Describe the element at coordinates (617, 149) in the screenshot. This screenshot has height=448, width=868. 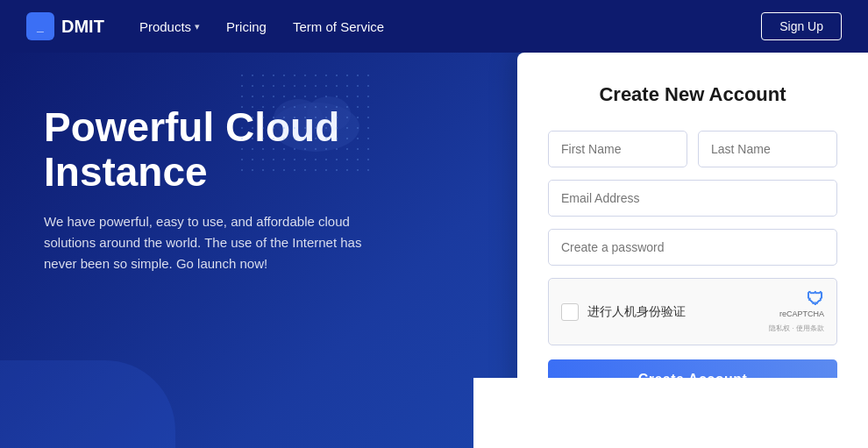
I see `first-name-input` at that location.